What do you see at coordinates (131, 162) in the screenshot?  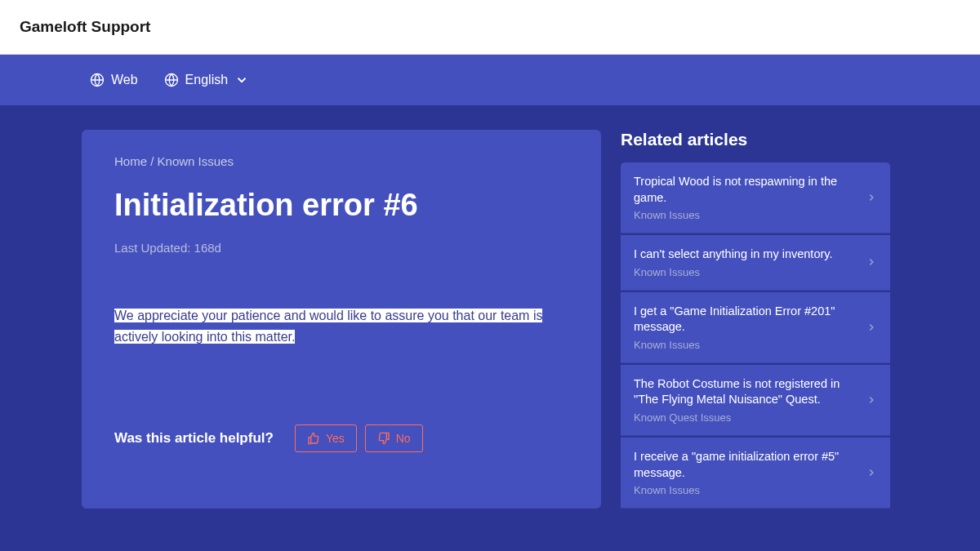 I see `breadcrumb-home: Home` at bounding box center [131, 162].